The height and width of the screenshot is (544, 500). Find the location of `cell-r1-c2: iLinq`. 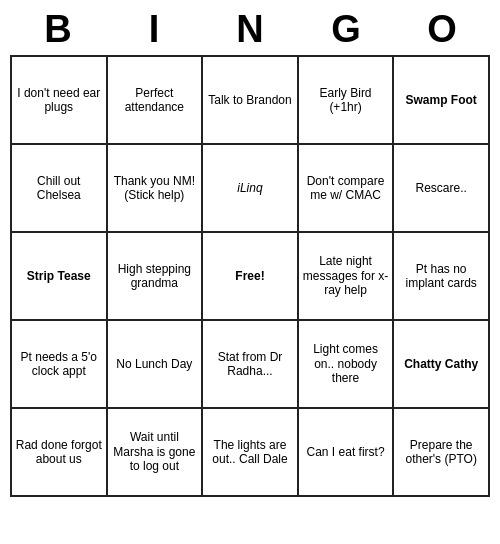

cell-r1-c2: iLinq is located at coordinates (250, 188).